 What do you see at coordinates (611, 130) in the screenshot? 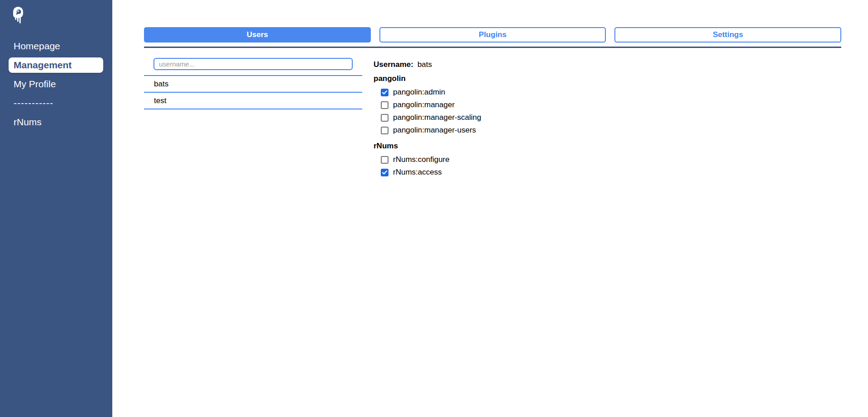
I see `permission-row-pangolin-manager-users: pangolin:manager-users` at bounding box center [611, 130].